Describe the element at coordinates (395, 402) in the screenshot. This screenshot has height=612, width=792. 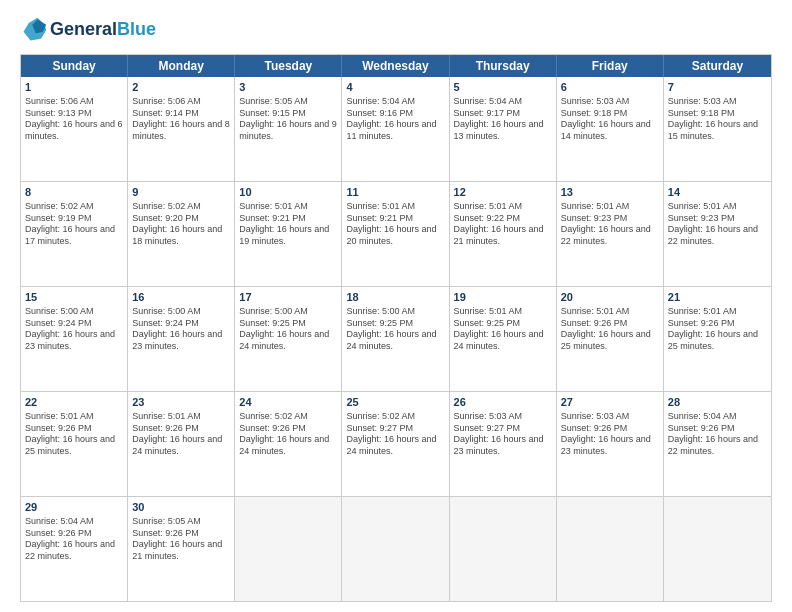
I see `day-number: 25` at that location.